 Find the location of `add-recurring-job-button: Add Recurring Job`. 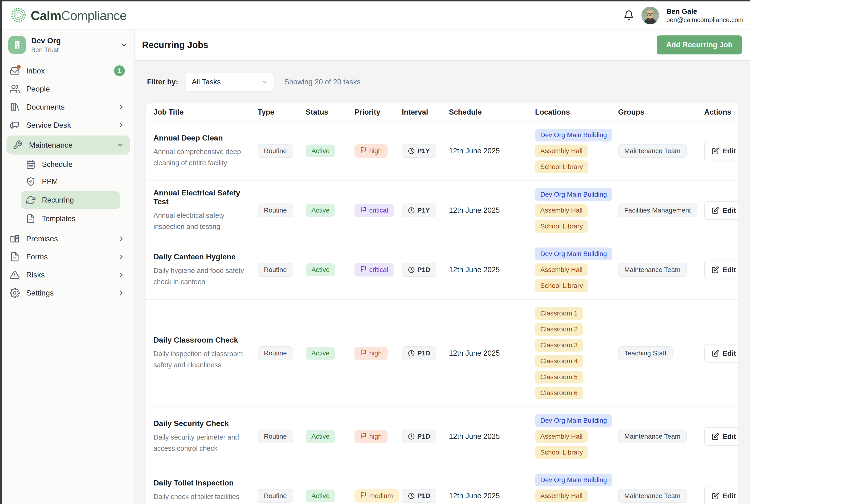

add-recurring-job-button: Add Recurring Job is located at coordinates (699, 45).